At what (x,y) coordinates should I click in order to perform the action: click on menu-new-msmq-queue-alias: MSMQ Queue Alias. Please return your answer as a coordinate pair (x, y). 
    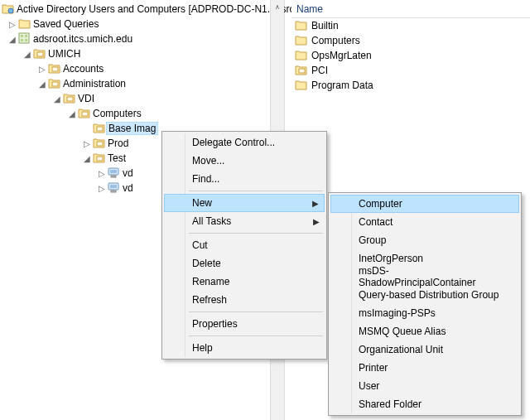
    Looking at the image, I should click on (425, 331).